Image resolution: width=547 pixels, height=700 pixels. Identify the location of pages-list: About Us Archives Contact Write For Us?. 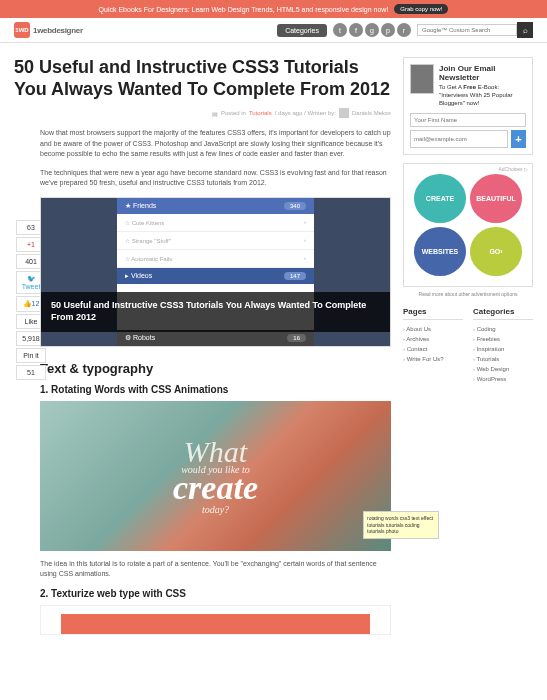
(433, 344).